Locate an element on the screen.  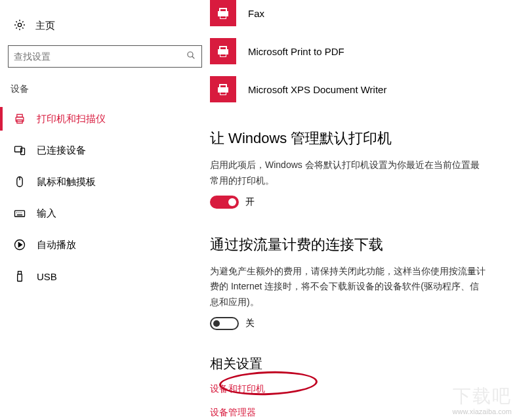
sidebar-item-autoplay: 自动播放 is located at coordinates (105, 245).